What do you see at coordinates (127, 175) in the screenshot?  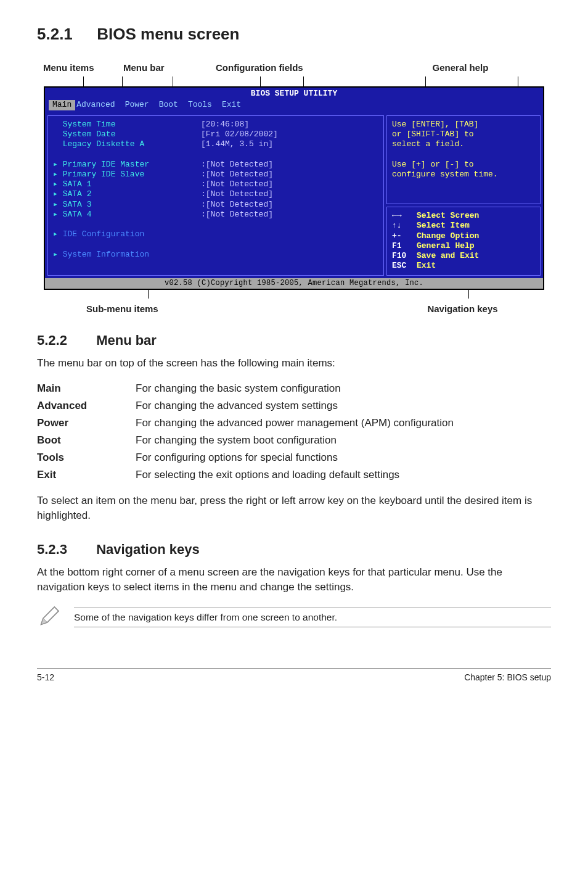 I see `bios-item: ▸ Primary IDE Slave` at bounding box center [127, 175].